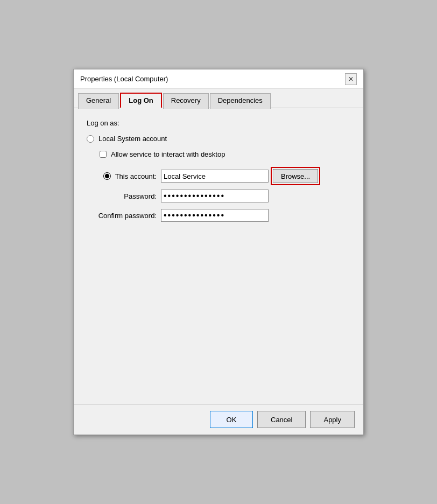 This screenshot has height=504, width=437. Describe the element at coordinates (219, 139) in the screenshot. I see `local-system-option: Local System account` at that location.